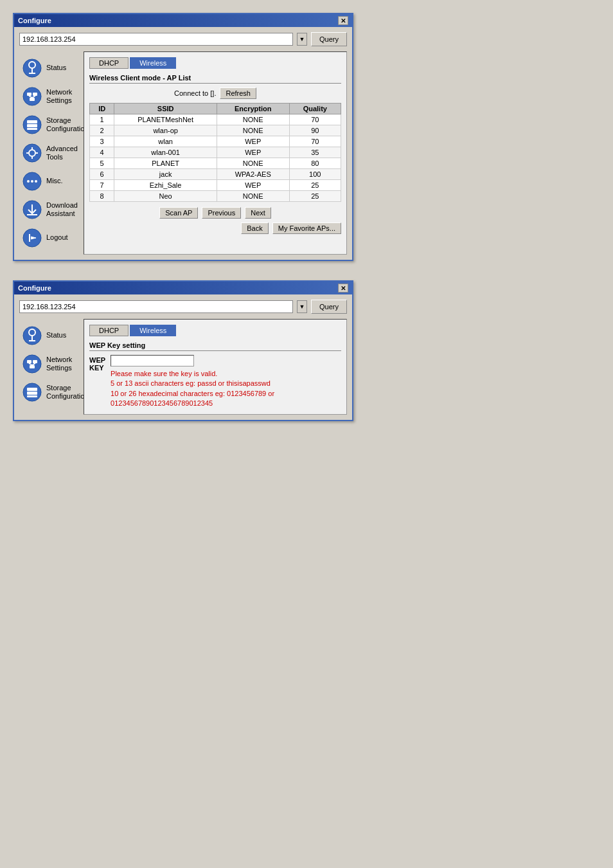 This screenshot has width=613, height=868. What do you see at coordinates (315, 163) in the screenshot?
I see `cell-quality: 80` at bounding box center [315, 163].